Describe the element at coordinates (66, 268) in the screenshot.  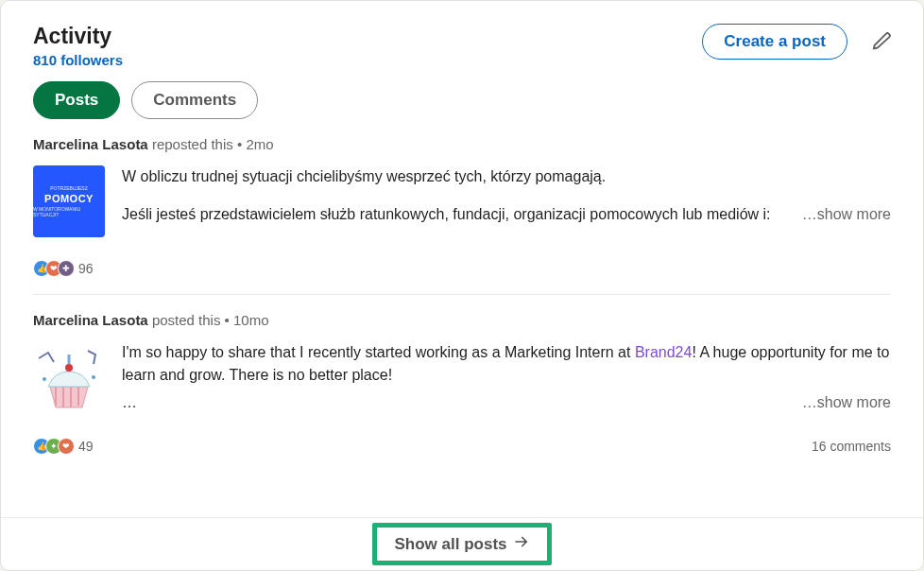
I see `support-icon: ✚` at that location.